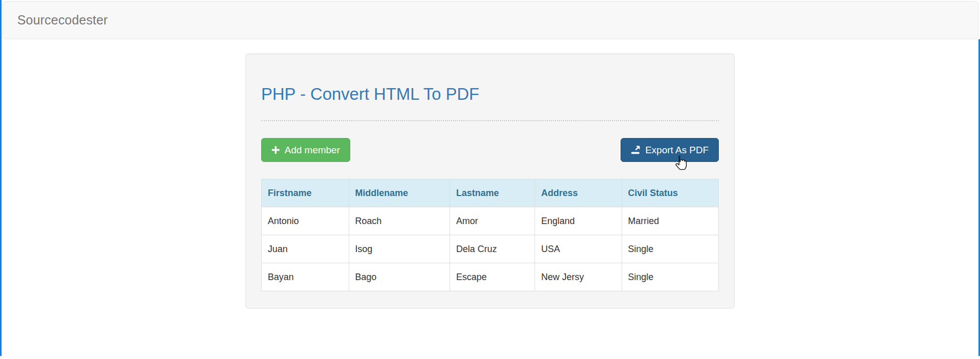  What do you see at coordinates (399, 277) in the screenshot?
I see `cell-middlename: Bago` at bounding box center [399, 277].